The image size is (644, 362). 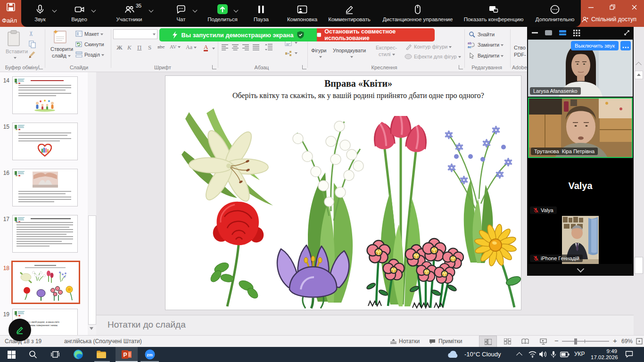 What do you see at coordinates (549, 33) in the screenshot?
I see `speaker-view-icon` at bounding box center [549, 33].